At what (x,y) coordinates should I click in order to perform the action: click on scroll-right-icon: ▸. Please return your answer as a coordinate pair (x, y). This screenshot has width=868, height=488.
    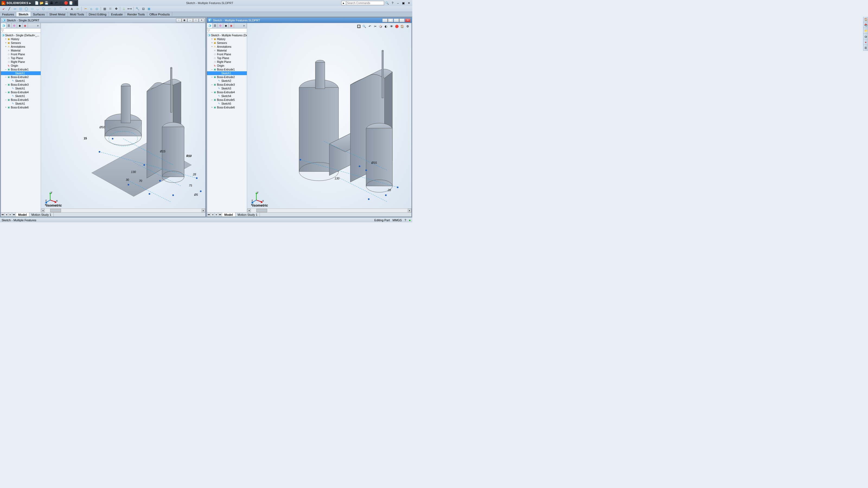
    Looking at the image, I should click on (410, 210).